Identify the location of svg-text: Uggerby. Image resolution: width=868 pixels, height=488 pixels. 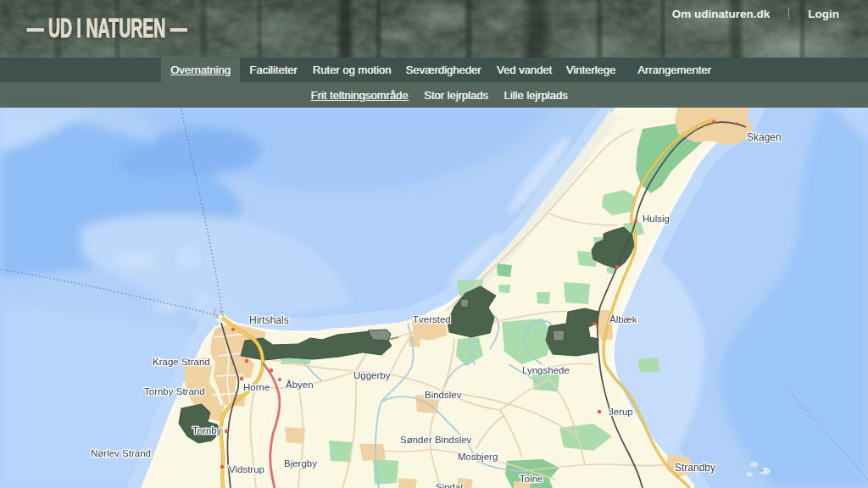
(372, 375).